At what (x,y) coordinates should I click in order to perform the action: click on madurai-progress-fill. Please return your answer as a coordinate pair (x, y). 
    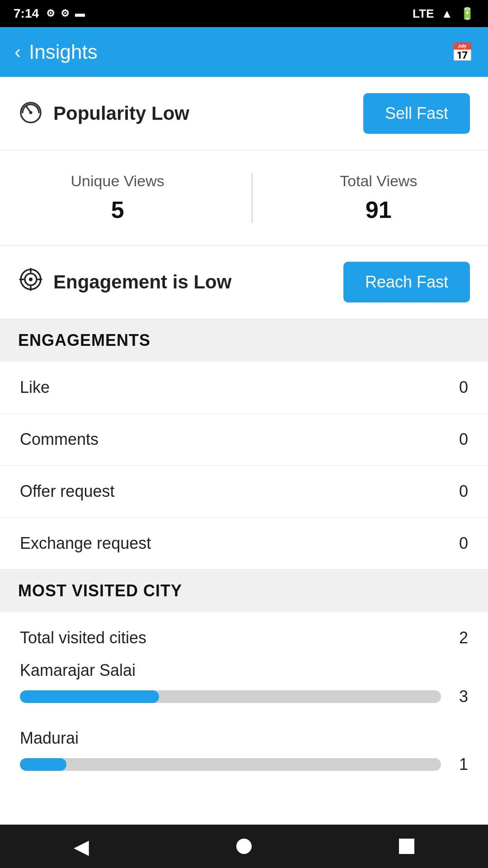
    Looking at the image, I should click on (43, 764).